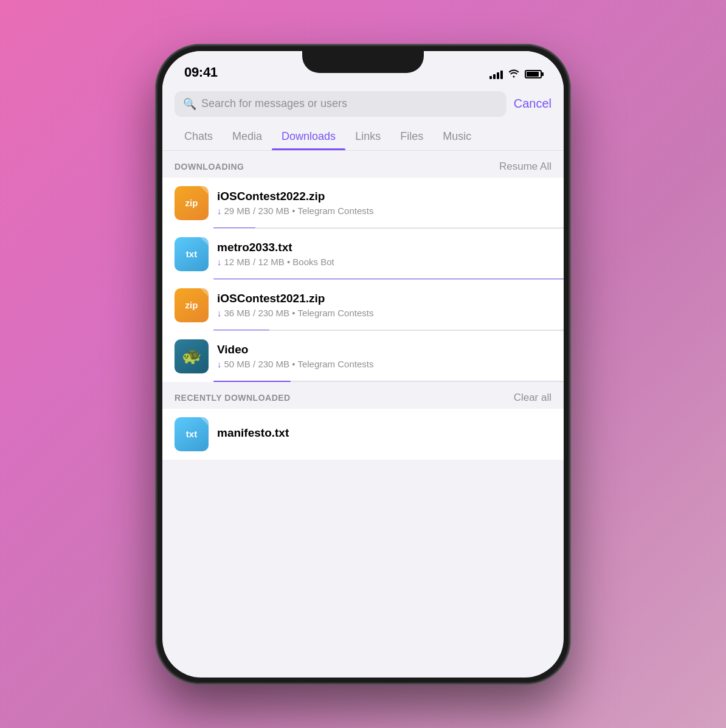  I want to click on battery-icon, so click(533, 74).